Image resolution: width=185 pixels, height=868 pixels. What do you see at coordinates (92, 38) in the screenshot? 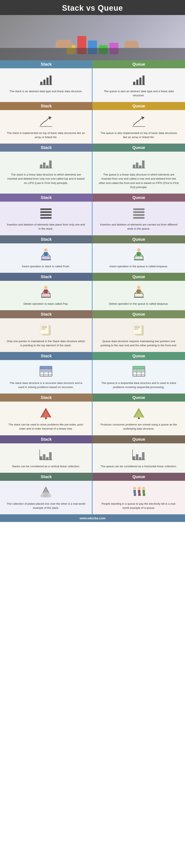
I see `hero-image` at bounding box center [92, 38].